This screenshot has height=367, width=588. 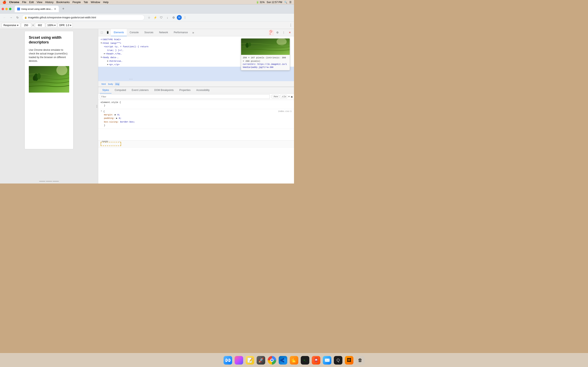 I want to click on padding-expand-icon: ▶, so click(x=117, y=118).